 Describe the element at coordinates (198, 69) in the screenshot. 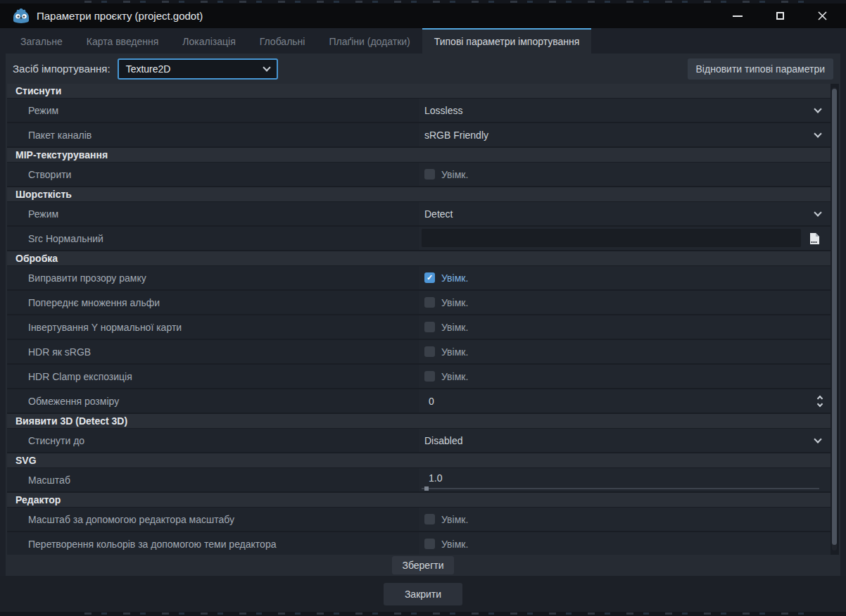

I see `importer-dropdown: Texture2D` at that location.